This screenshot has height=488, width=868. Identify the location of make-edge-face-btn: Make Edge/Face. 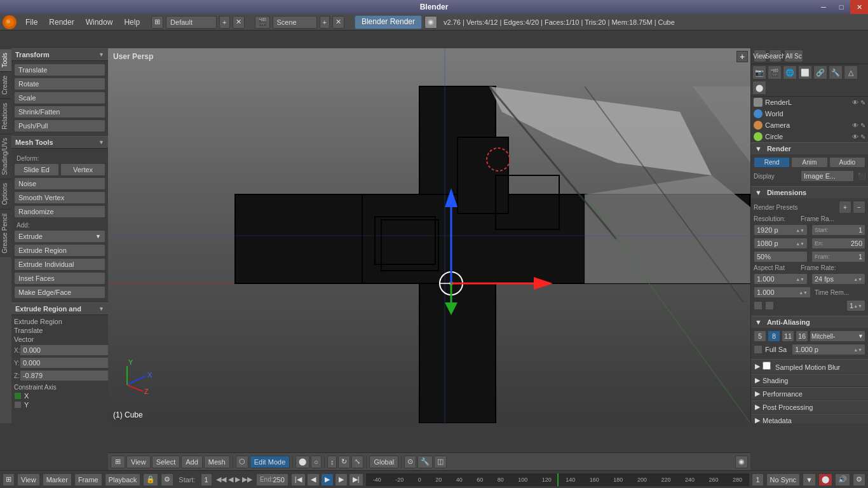
(60, 292).